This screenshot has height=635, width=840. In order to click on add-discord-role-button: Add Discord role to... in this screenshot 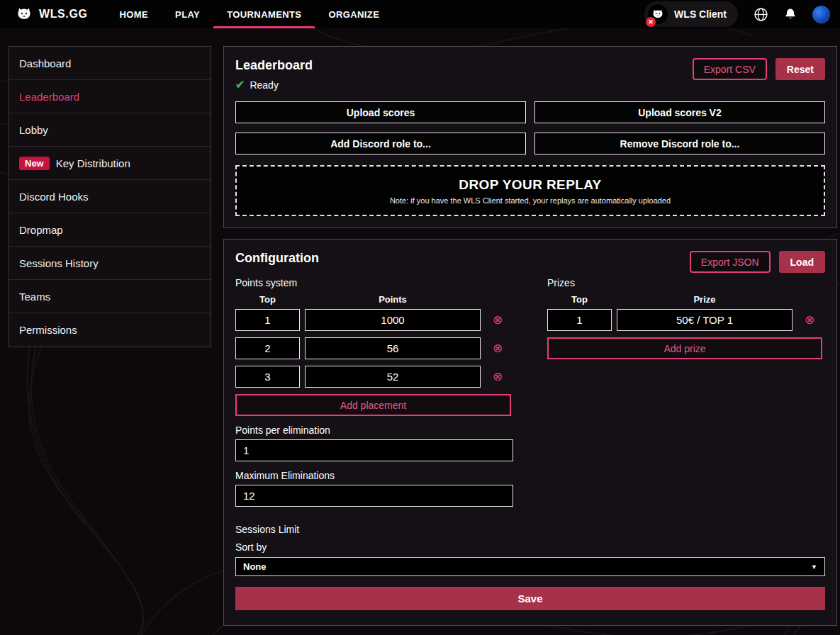, I will do `click(381, 143)`.